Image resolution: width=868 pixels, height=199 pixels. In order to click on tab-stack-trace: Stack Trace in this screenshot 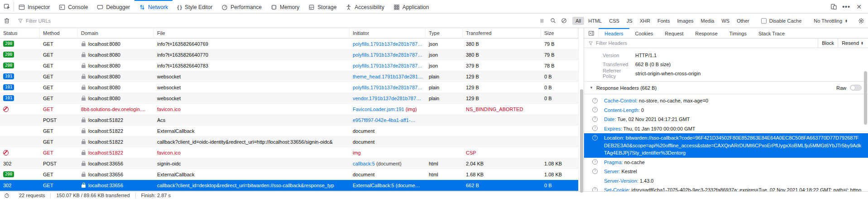, I will do `click(772, 33)`.